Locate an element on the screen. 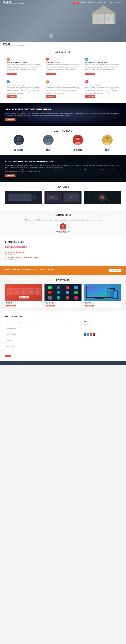 Image resolution: width=126 pixels, height=644 pixels. email-input is located at coordinates (42, 334).